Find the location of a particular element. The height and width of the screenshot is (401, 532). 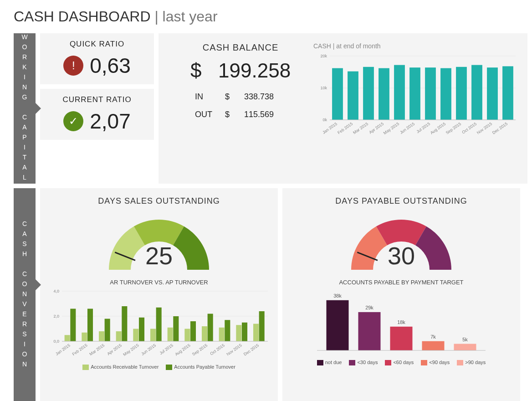

svg-text: 7k is located at coordinates (433, 337).